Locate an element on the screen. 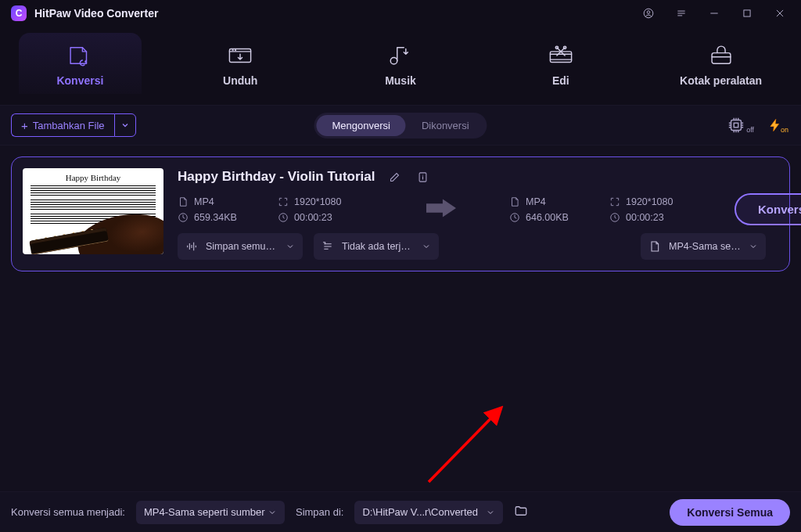  footer: Konversi semua menjadi: MP4-Sama seperti… is located at coordinates (400, 512).